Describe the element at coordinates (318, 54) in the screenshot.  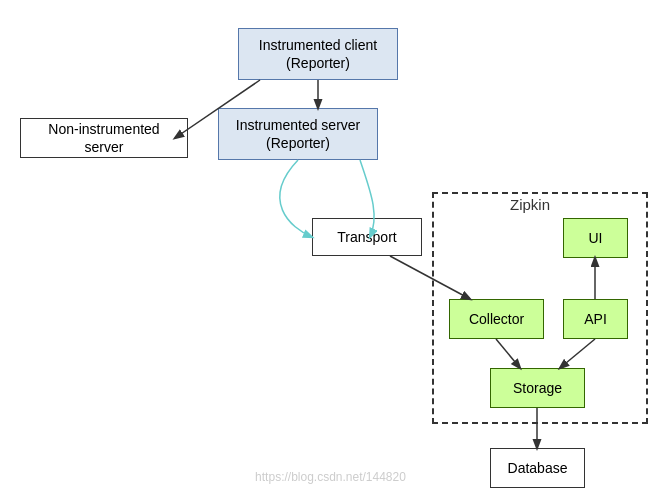
I see `instrumented-client-label: Instrumented client(Reporter)` at that location.